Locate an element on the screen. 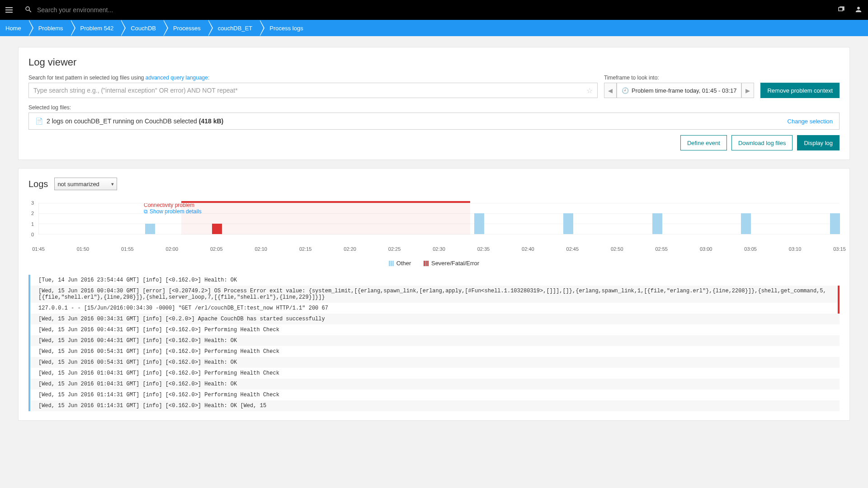 The width and height of the screenshot is (868, 488). display-log-button: Display log is located at coordinates (818, 143).